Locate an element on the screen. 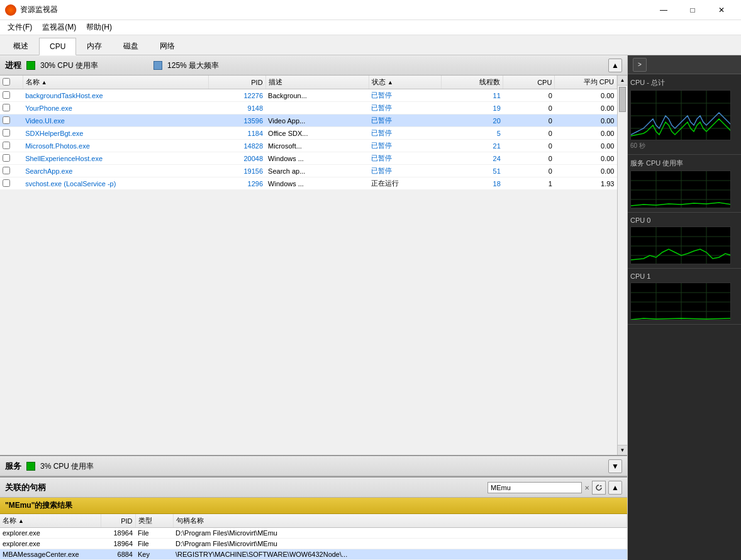 This screenshot has height=560, width=741. process-row: Microsoft.Photos.exe 14828 Microsoft... … is located at coordinates (308, 146).